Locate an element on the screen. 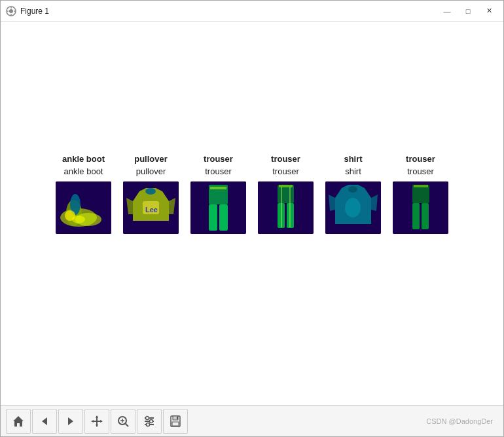  trouser3-label-top: trouser is located at coordinates (420, 159).